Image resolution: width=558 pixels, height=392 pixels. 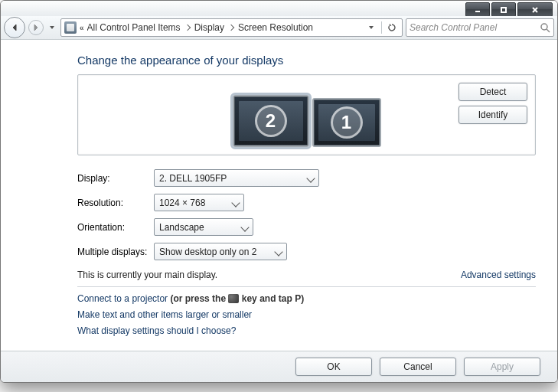 I want to click on detect-button: Detect, so click(x=493, y=92).